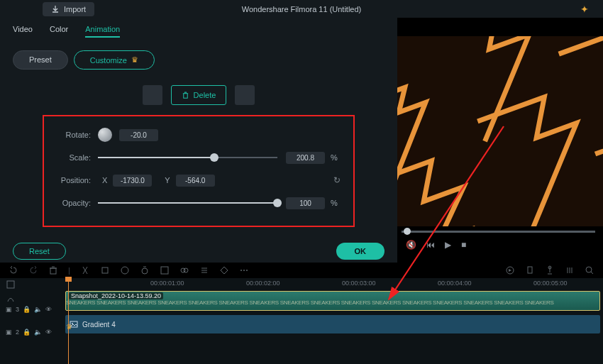 The width and height of the screenshot is (603, 364). I want to click on trash-icon, so click(186, 95).